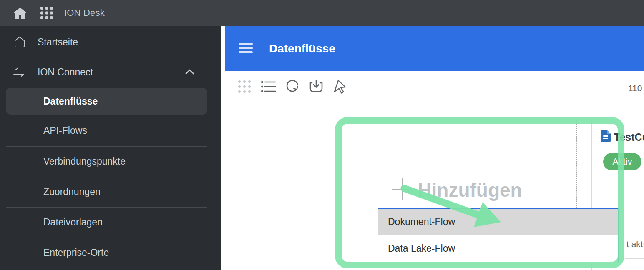 The image size is (644, 270). I want to click on plus-icon, so click(402, 190).